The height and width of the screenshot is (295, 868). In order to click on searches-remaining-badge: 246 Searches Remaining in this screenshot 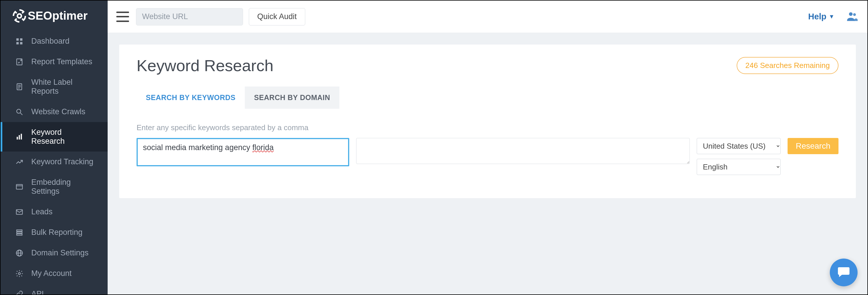, I will do `click(787, 65)`.